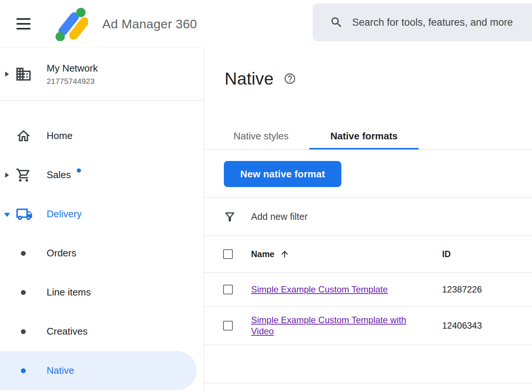  I want to click on add-filter-label: Add new filter, so click(279, 217).